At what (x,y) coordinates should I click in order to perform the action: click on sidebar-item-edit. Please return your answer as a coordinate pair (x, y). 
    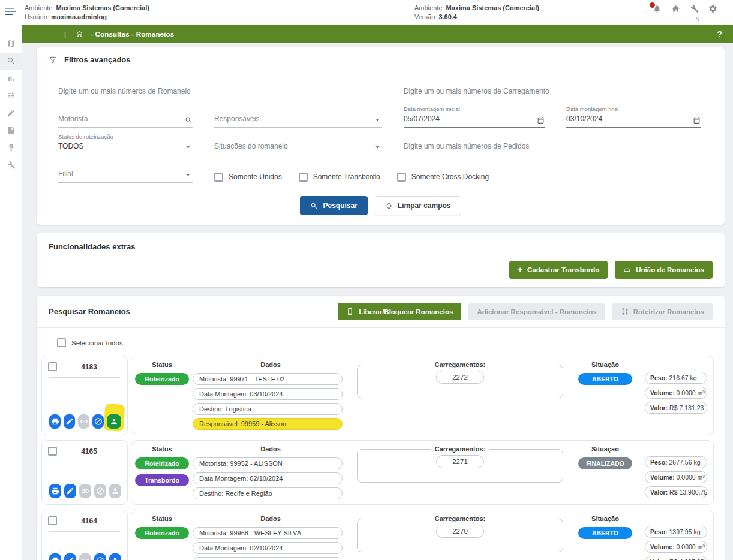
    Looking at the image, I should click on (11, 114).